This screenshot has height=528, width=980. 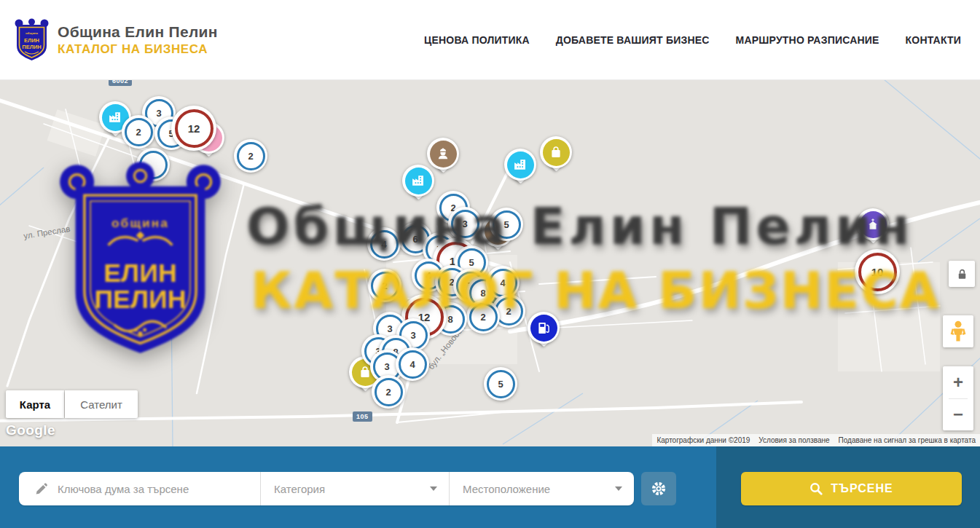 I want to click on category-select-label: Категория, so click(x=299, y=489).